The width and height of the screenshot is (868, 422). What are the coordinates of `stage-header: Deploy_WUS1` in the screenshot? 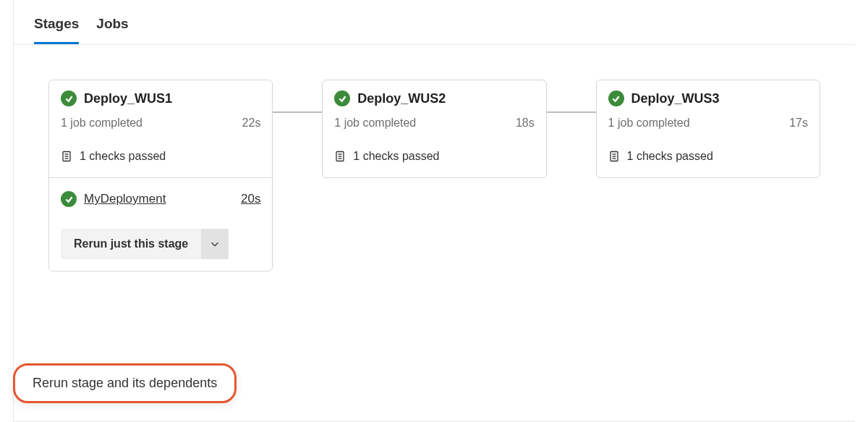 It's located at (161, 96).